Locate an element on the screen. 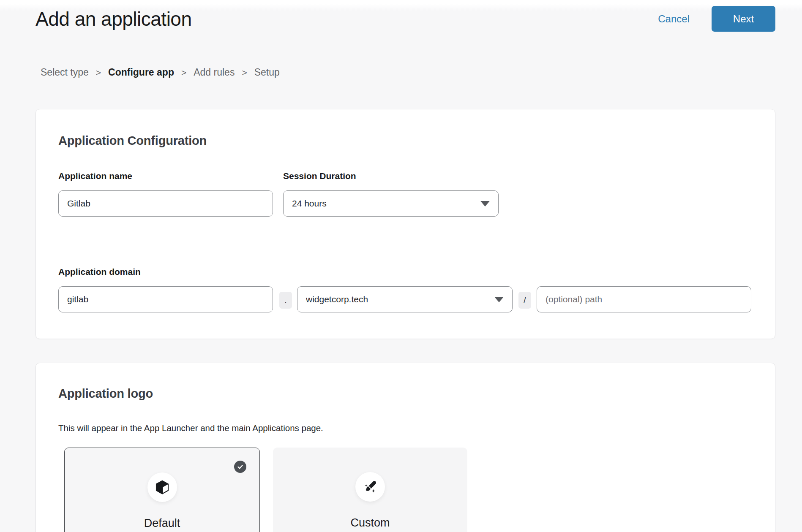 The height and width of the screenshot is (532, 802). subdomain-input is located at coordinates (166, 299).